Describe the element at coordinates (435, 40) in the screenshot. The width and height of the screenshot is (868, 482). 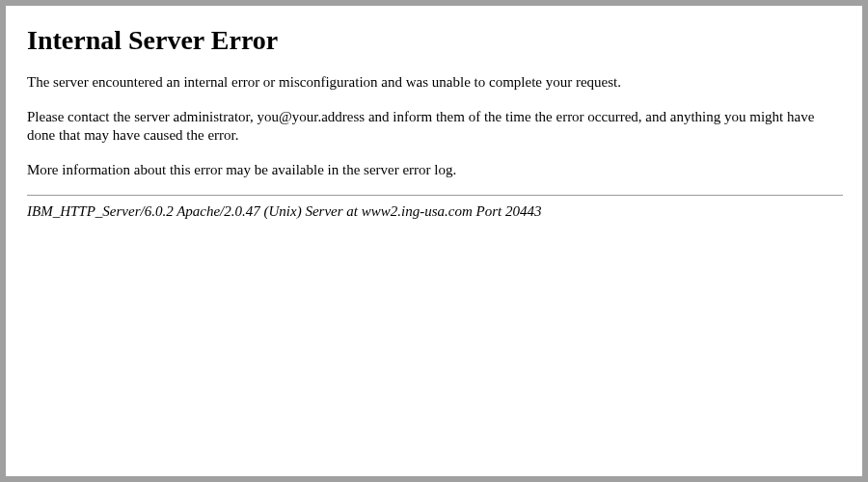
I see `page-title: Internal Server Error` at that location.